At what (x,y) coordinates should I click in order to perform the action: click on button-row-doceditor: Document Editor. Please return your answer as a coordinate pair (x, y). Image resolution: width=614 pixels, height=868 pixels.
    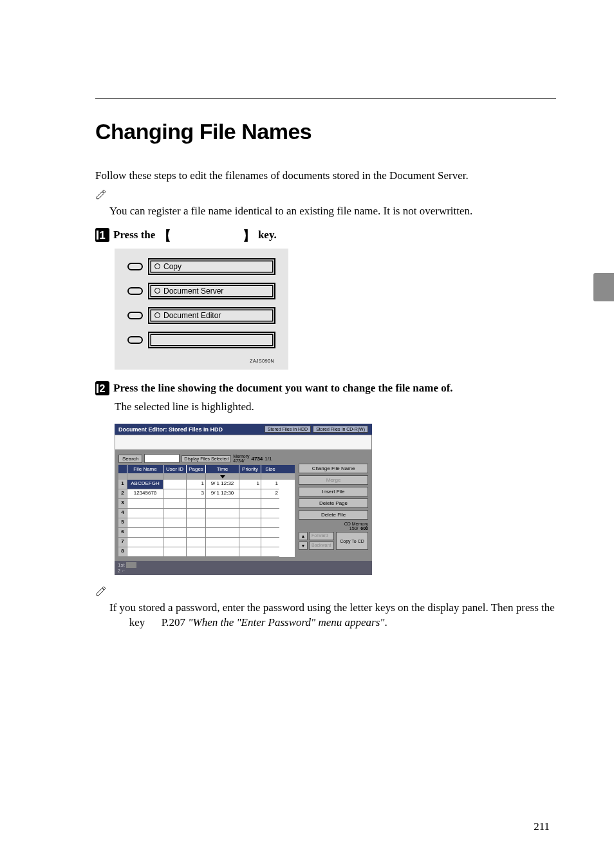
    Looking at the image, I should click on (201, 316).